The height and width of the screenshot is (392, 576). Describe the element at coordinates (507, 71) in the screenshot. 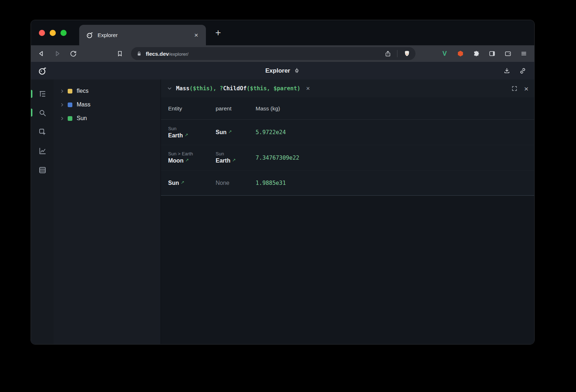

I see `download-icon` at that location.